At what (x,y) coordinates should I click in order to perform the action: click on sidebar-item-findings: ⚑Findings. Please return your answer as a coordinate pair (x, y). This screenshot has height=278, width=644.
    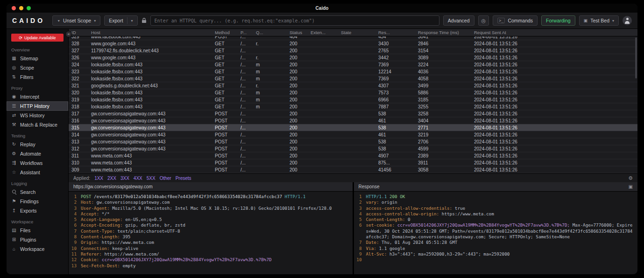
    Looking at the image, I should click on (37, 201).